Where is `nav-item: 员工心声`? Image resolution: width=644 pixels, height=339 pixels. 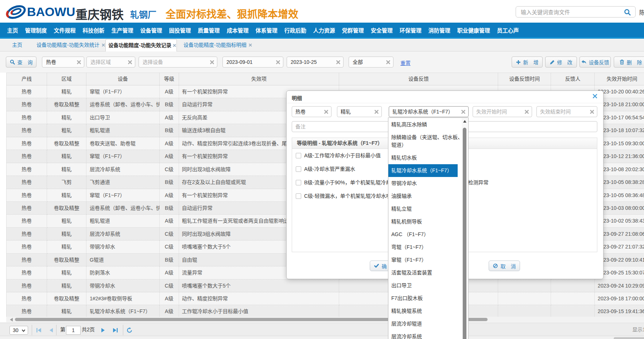 nav-item: 员工心声 is located at coordinates (508, 30).